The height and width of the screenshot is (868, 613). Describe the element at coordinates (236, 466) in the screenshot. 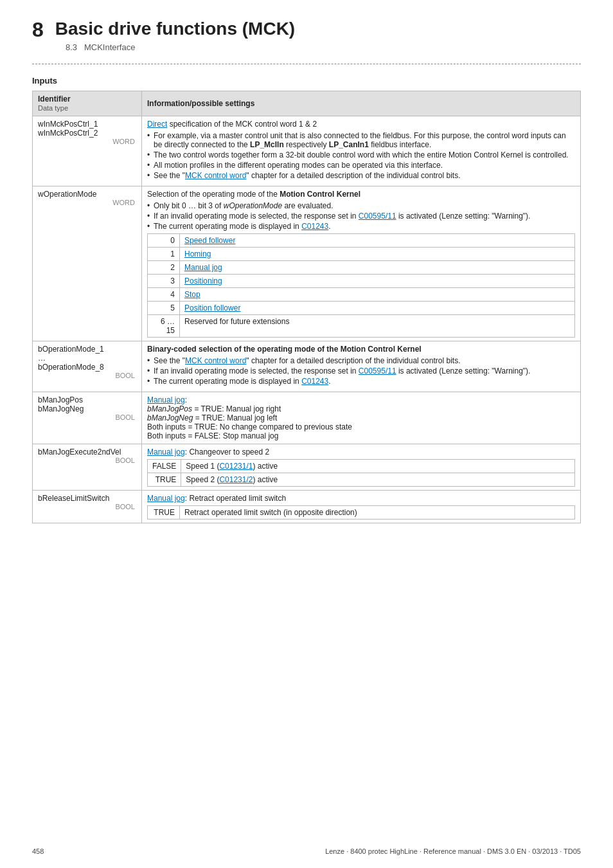

I see `c01231-link: C01231/1` at that location.